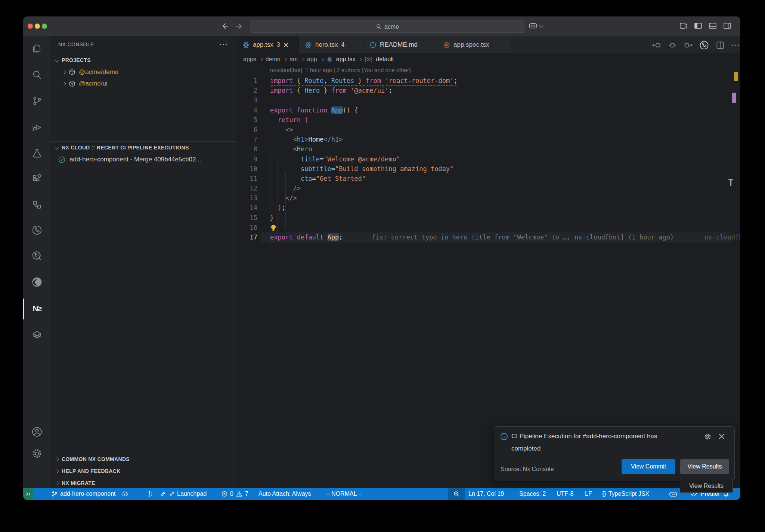 The width and height of the screenshot is (765, 532). Describe the element at coordinates (536, 25) in the screenshot. I see `copilot-menu` at that location.